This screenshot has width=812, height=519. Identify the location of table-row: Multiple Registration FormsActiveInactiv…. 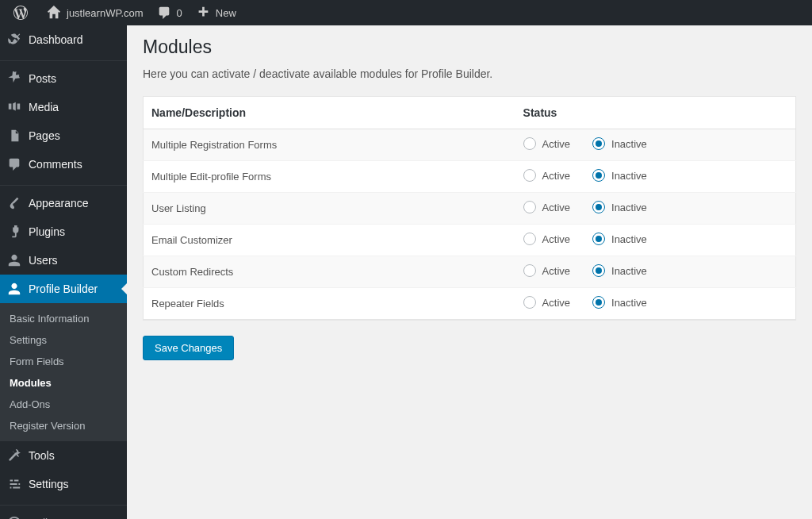
(469, 145).